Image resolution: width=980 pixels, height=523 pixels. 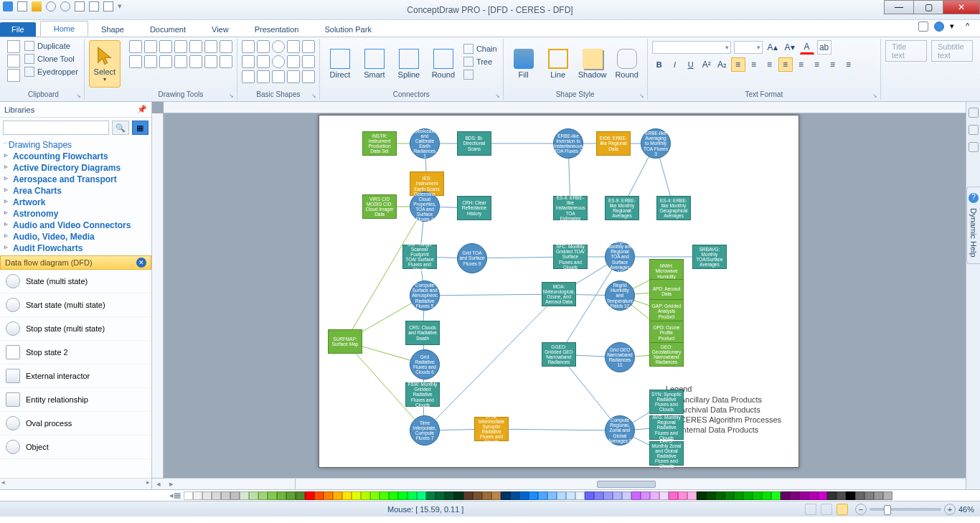 I want to click on align-center-button: ≡, so click(x=754, y=65).